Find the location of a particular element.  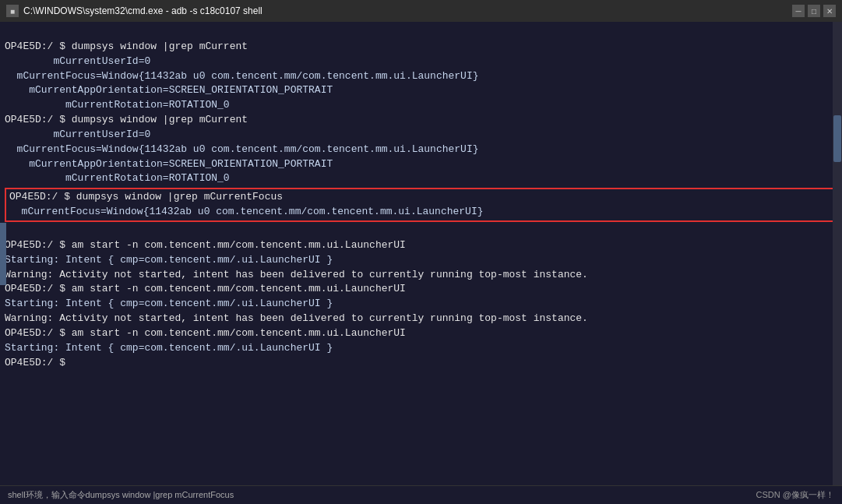

highlighted-block: OP4E5D:/ $ dumpsys window |grep mCurrent… is located at coordinates (421, 205).